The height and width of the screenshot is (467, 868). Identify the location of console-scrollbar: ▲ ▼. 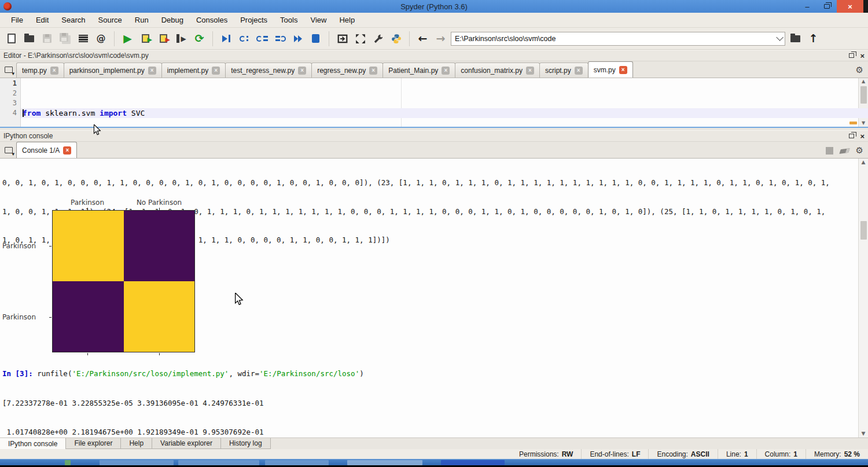
(863, 298).